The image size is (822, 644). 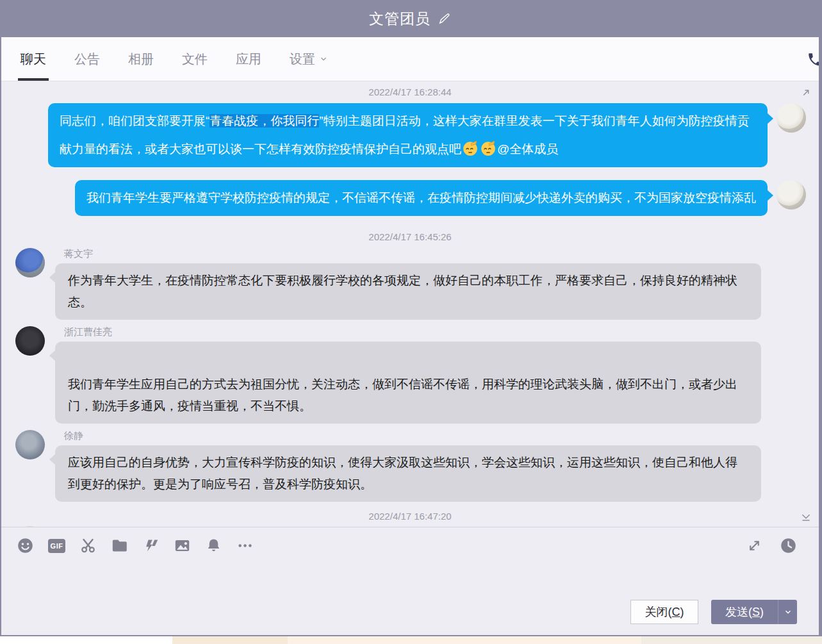 I want to click on chevron-down-icon, so click(x=324, y=59).